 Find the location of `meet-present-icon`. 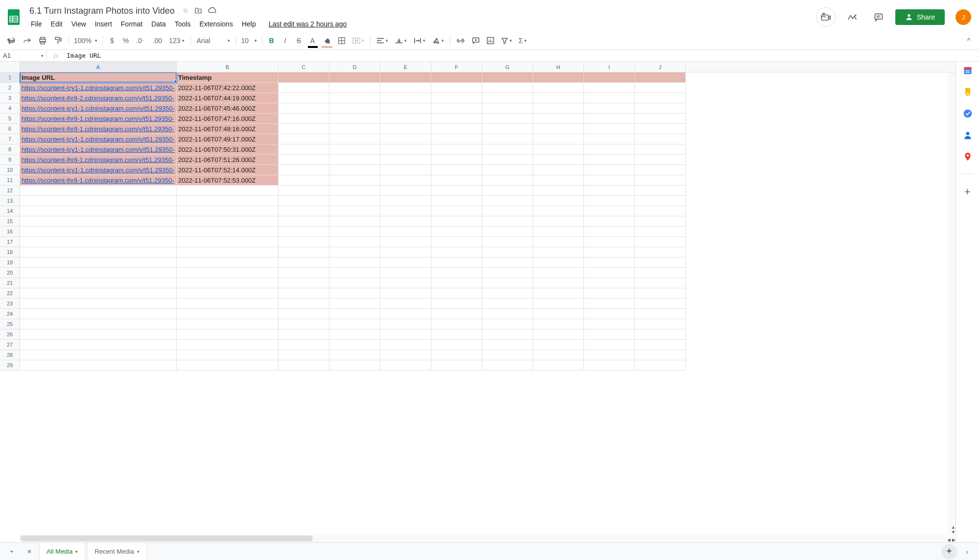

meet-present-icon is located at coordinates (826, 17).